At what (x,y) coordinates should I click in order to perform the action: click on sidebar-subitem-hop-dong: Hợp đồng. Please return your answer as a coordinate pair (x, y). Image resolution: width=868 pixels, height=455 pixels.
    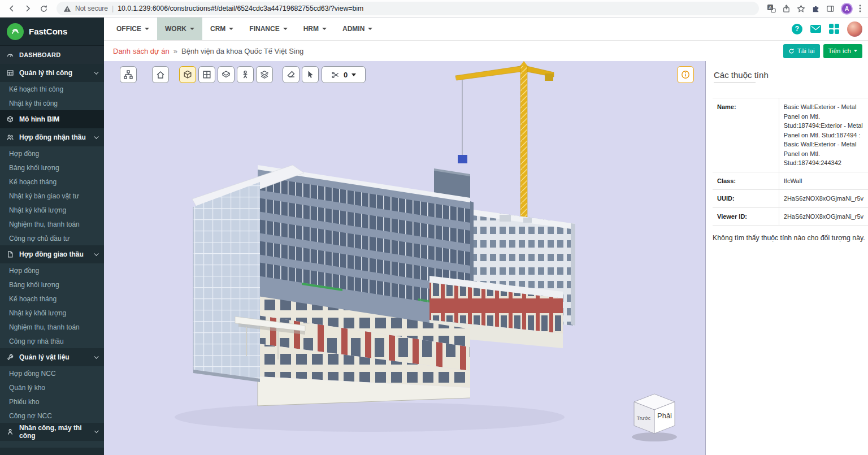
    Looking at the image, I should click on (52, 154).